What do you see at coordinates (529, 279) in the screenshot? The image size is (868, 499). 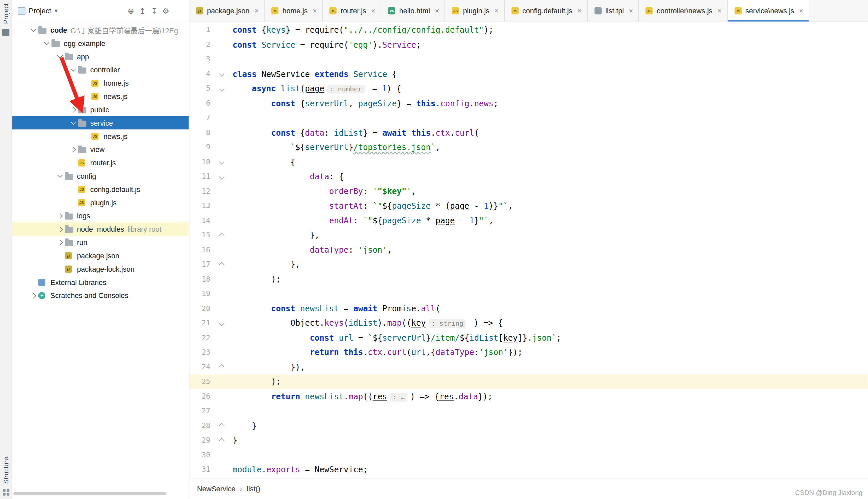 I see `code-line-18: 18 );` at bounding box center [529, 279].